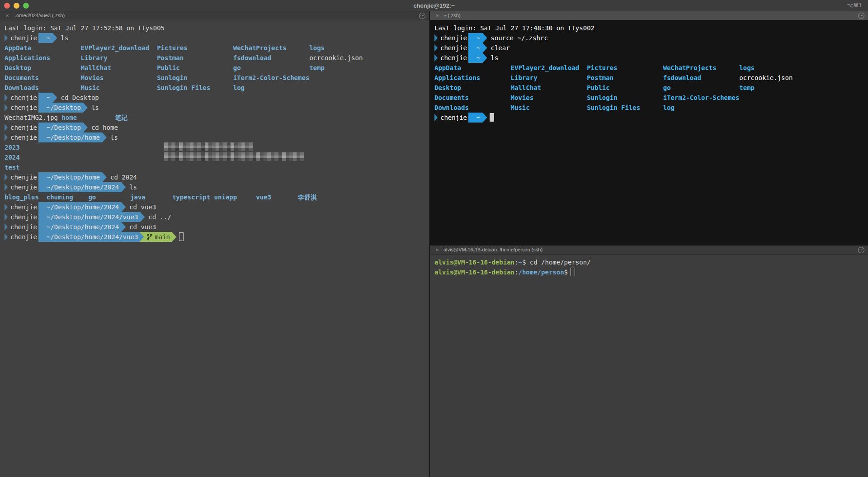  I want to click on terminal-line: chenjie~/Desktop/home/2024cd vue3, so click(217, 207).